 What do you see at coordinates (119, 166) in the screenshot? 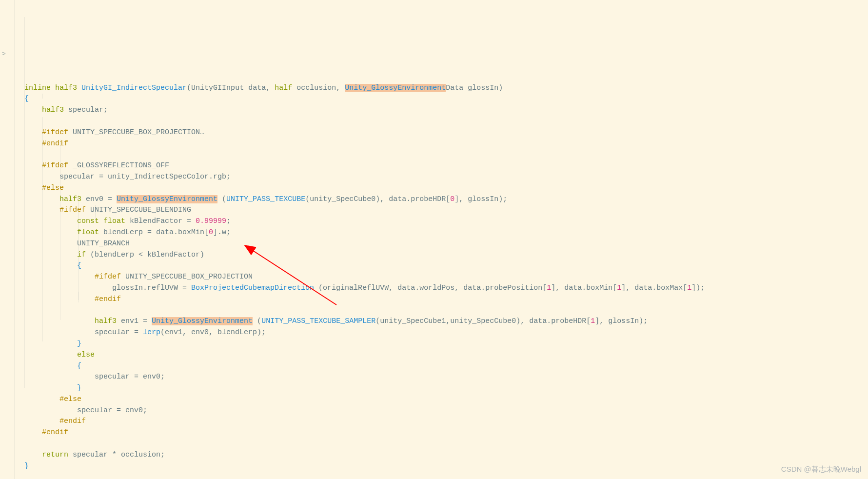
I see `text: _GLOSSYREFLECTIONS_OFF` at bounding box center [119, 166].